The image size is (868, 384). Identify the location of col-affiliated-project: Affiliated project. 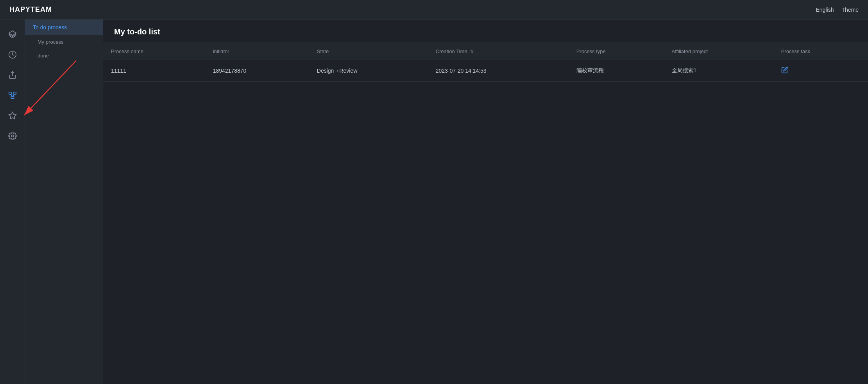
(719, 52).